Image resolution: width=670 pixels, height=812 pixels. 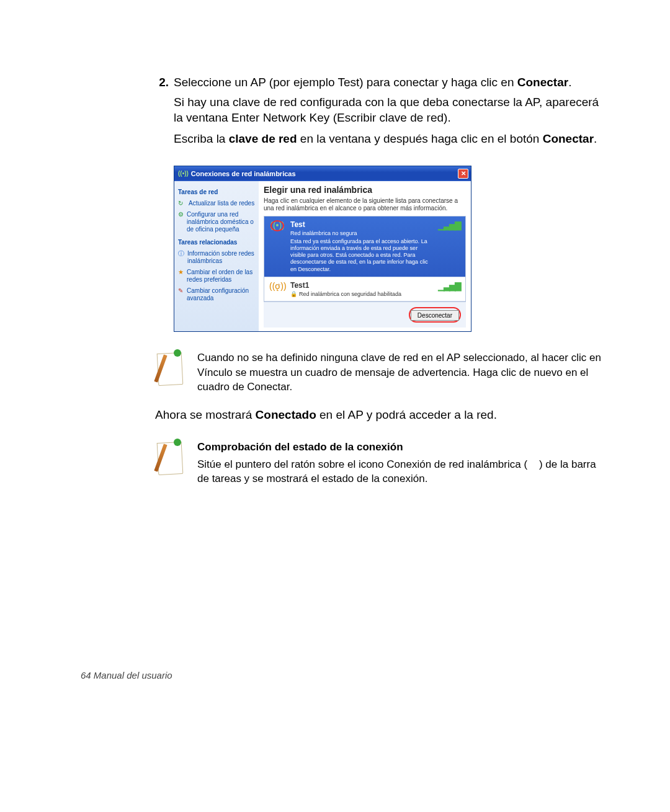 I want to click on network-subtitle: 🔒 Red inalámbrica con seguridad habilita…, so click(x=362, y=294).